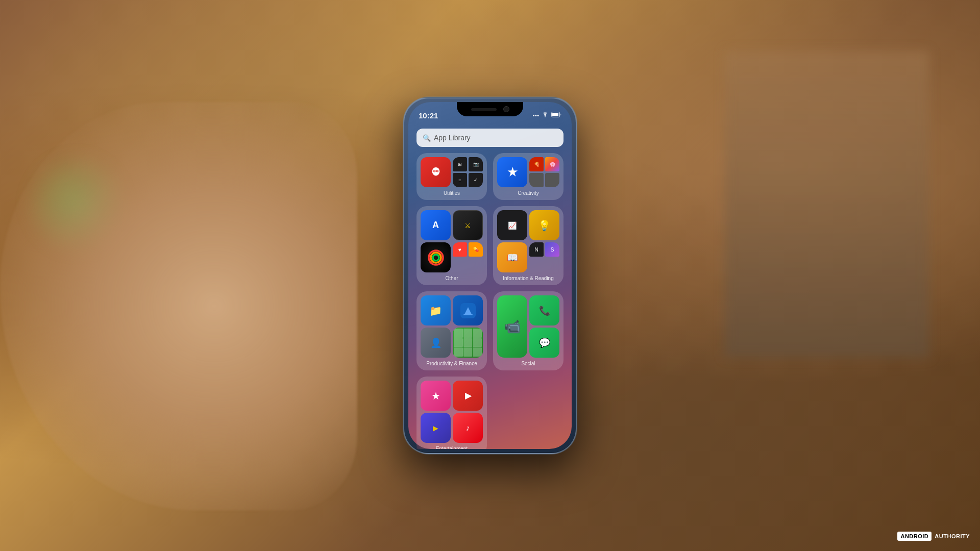  Describe the element at coordinates (512, 226) in the screenshot. I see `app-stocks: 📈` at that location.